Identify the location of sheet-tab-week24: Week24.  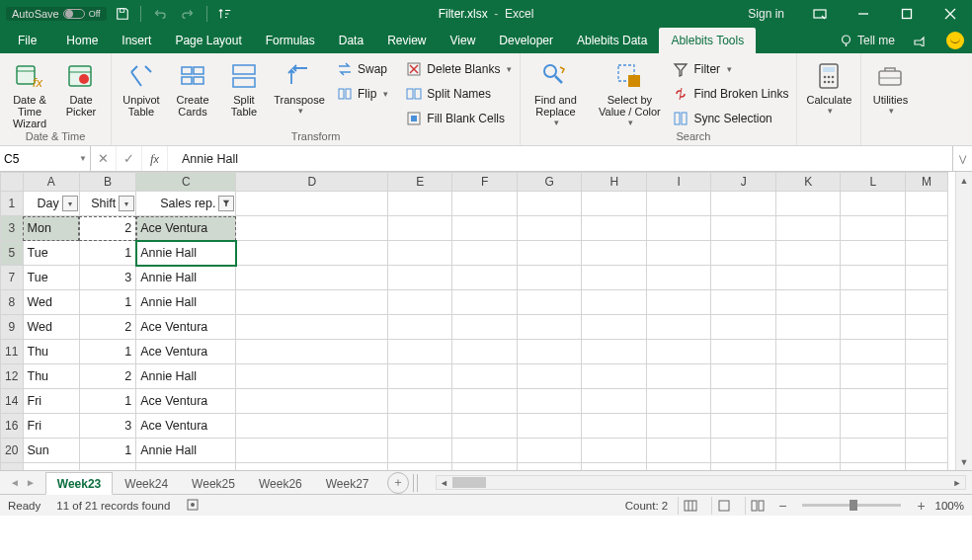
(146, 484).